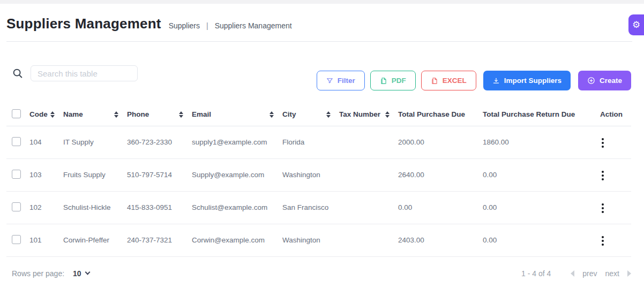 This screenshot has width=644, height=296. What do you see at coordinates (610, 115) in the screenshot?
I see `column-header-action: Action` at bounding box center [610, 115].